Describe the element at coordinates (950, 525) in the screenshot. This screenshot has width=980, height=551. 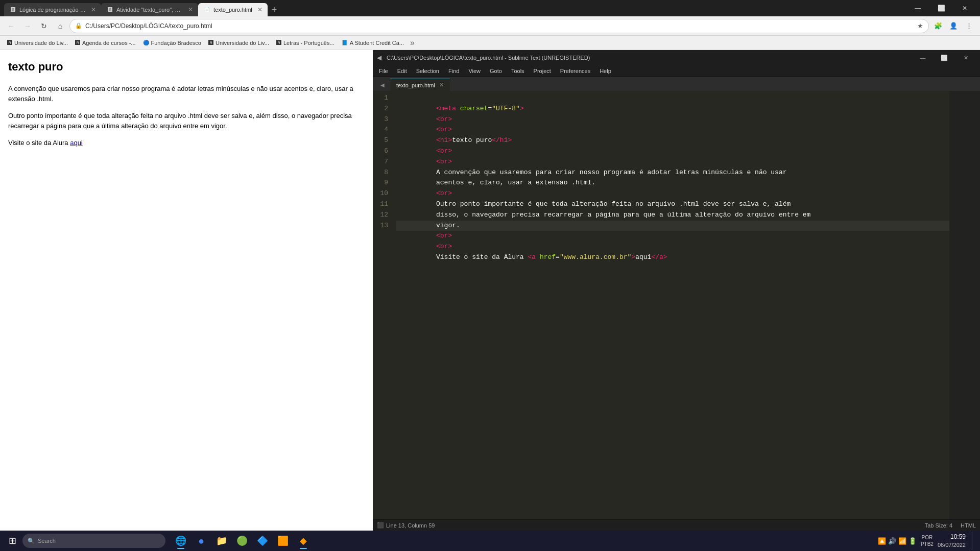
I see `status-right: Tab Size: 4 HTML` at that location.